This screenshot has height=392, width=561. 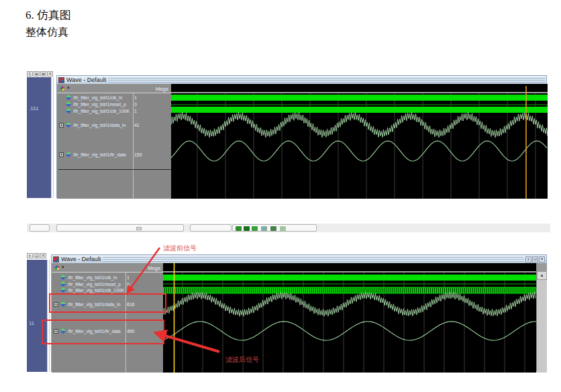 What do you see at coordinates (180, 248) in the screenshot?
I see `annotation-before-filter: 滤波前信号` at bounding box center [180, 248].